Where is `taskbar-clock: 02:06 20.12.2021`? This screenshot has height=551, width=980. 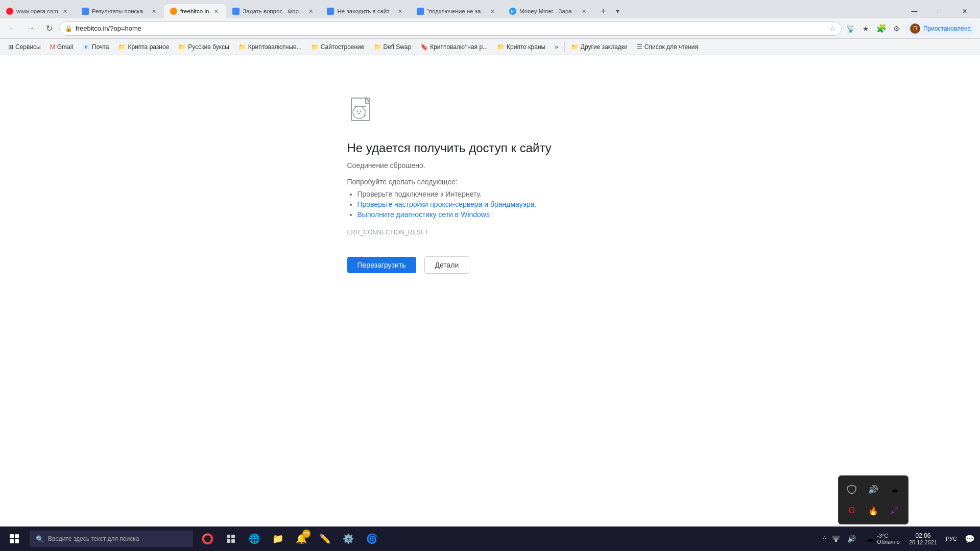
taskbar-clock: 02:06 20.12.2021 is located at coordinates (923, 539).